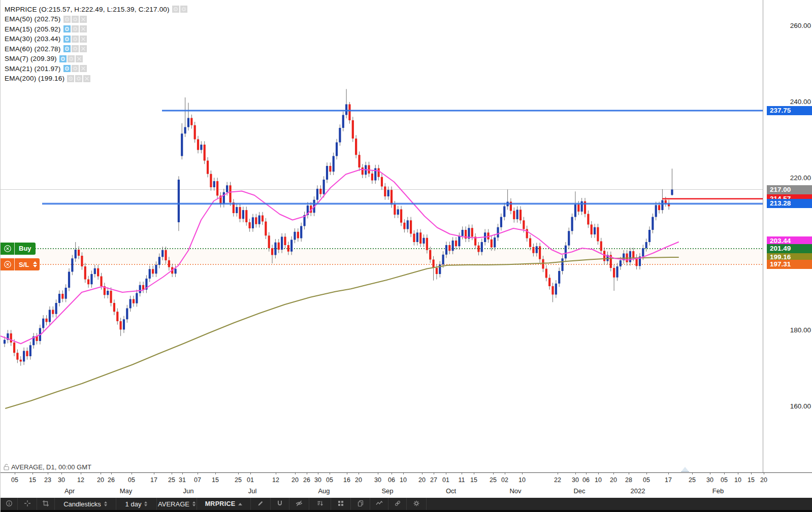  What do you see at coordinates (9, 504) in the screenshot?
I see `info-button` at bounding box center [9, 504].